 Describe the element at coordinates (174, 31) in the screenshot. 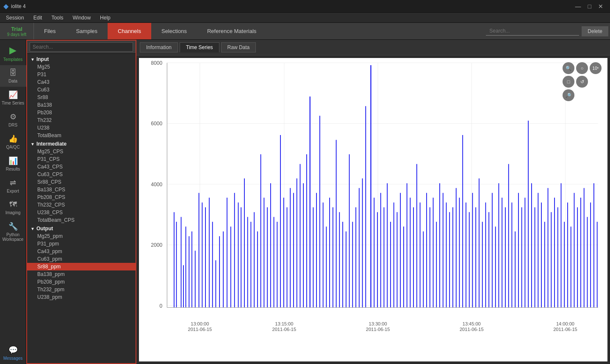

I see `tab-selections: Selections` at that location.